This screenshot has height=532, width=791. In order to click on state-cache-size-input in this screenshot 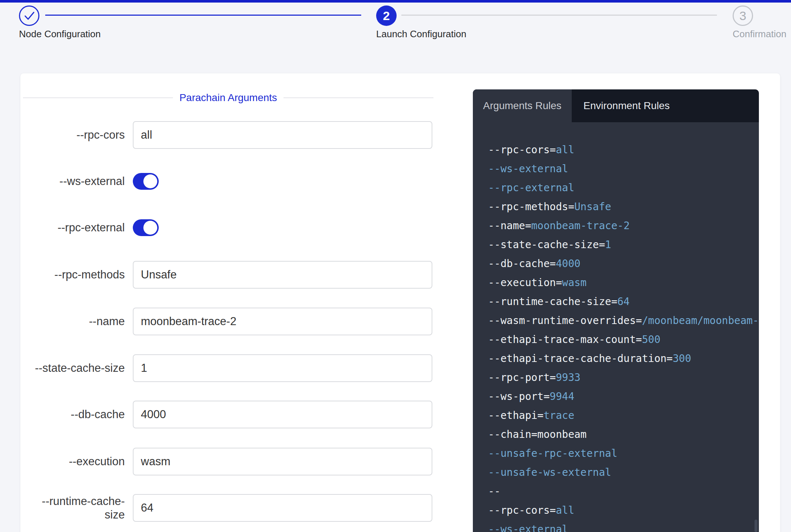, I will do `click(282, 368)`.